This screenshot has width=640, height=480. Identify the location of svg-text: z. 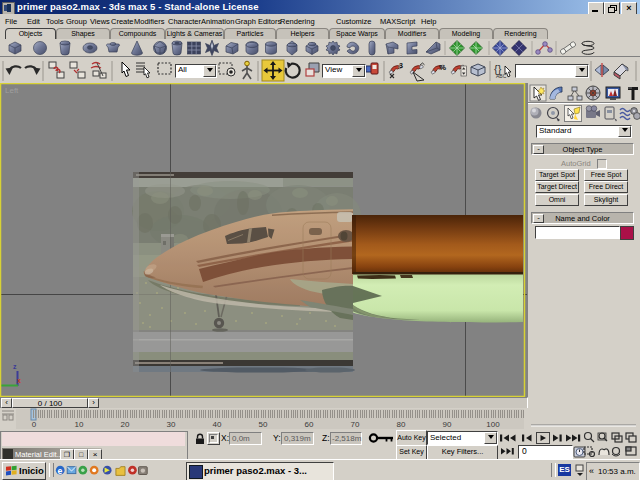
(15, 366).